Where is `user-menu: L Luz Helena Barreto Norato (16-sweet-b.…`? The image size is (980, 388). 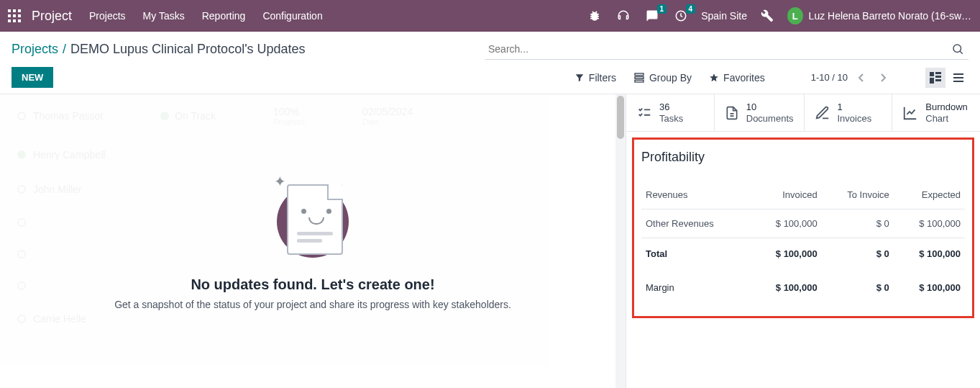
user-menu: L Luz Helena Barreto Norato (16-sweet-b.… is located at coordinates (881, 16).